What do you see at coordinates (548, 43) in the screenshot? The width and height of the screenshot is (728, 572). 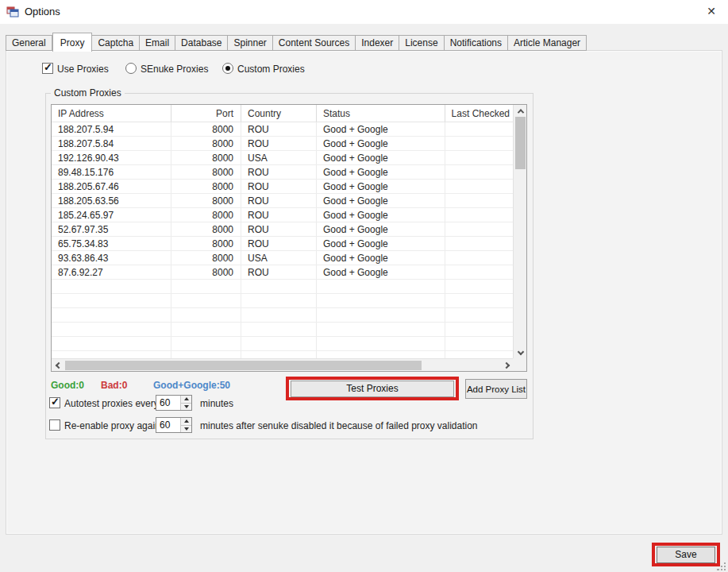 I see `tab-article-manager: Article Manager` at bounding box center [548, 43].